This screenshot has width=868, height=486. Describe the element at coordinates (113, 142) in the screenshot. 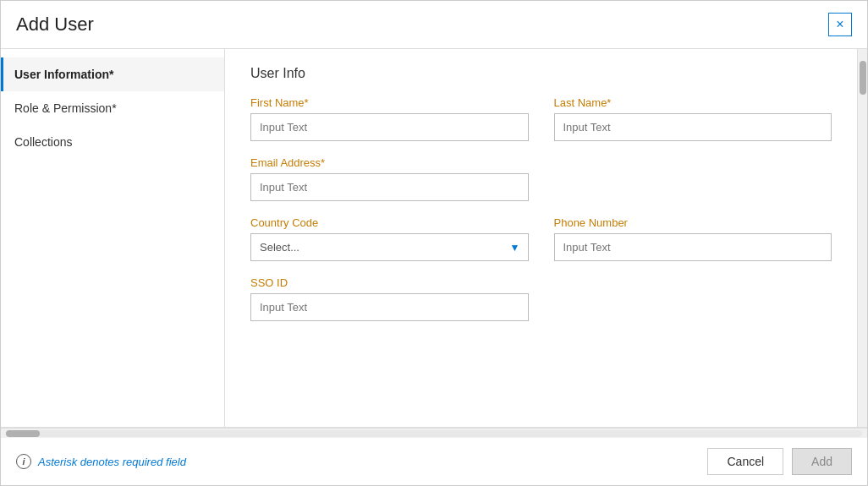

I see `sidebar-item-collections: Collections` at that location.